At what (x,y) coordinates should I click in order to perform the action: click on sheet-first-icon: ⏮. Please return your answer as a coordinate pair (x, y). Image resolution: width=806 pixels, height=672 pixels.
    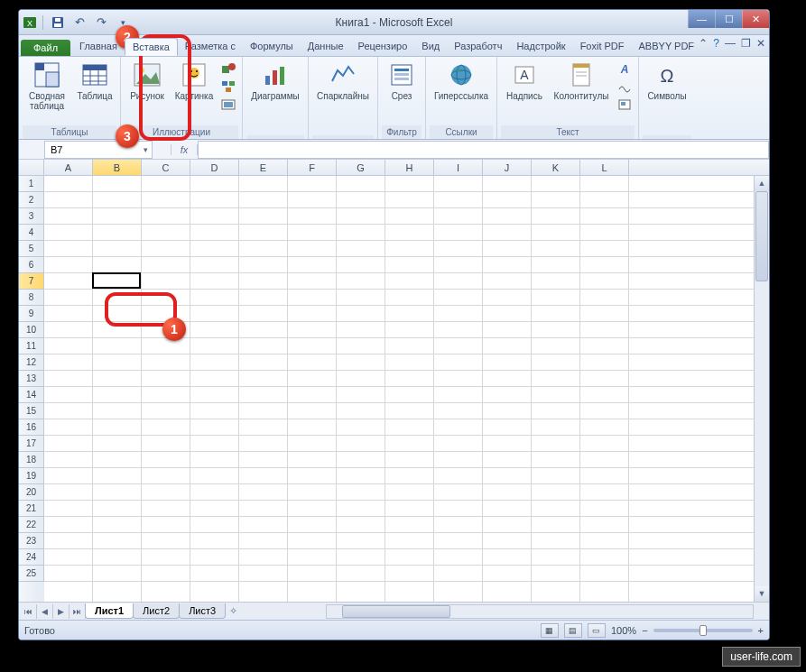
    Looking at the image, I should click on (29, 612).